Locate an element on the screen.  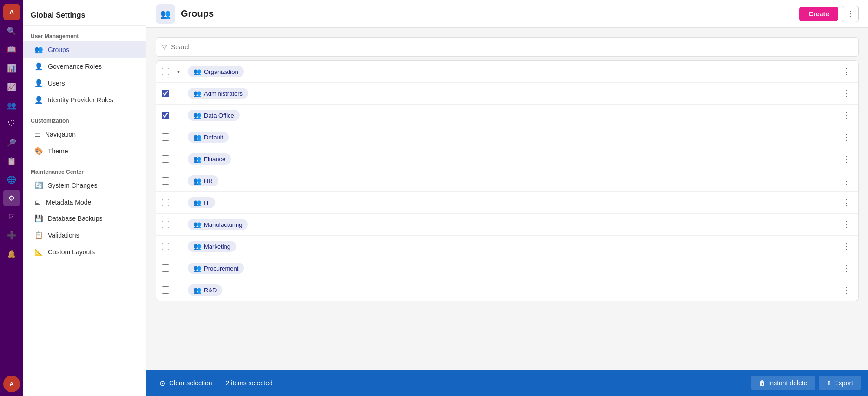
sidebar-item-validations-label: Validations is located at coordinates (63, 235).